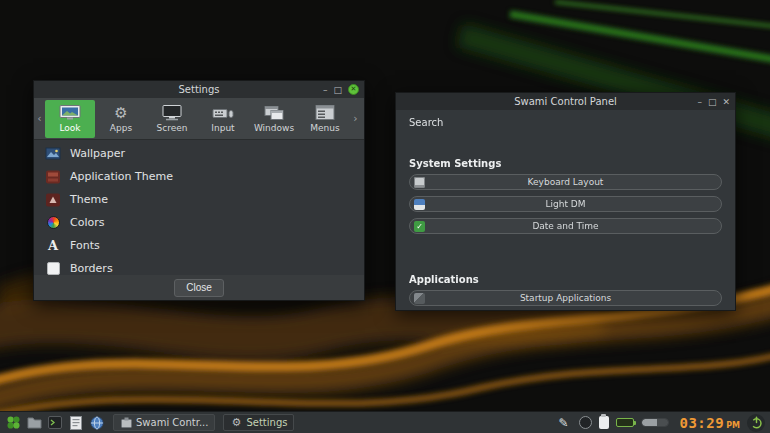  I want to click on applications-buttons: Startup Applications, so click(566, 298).